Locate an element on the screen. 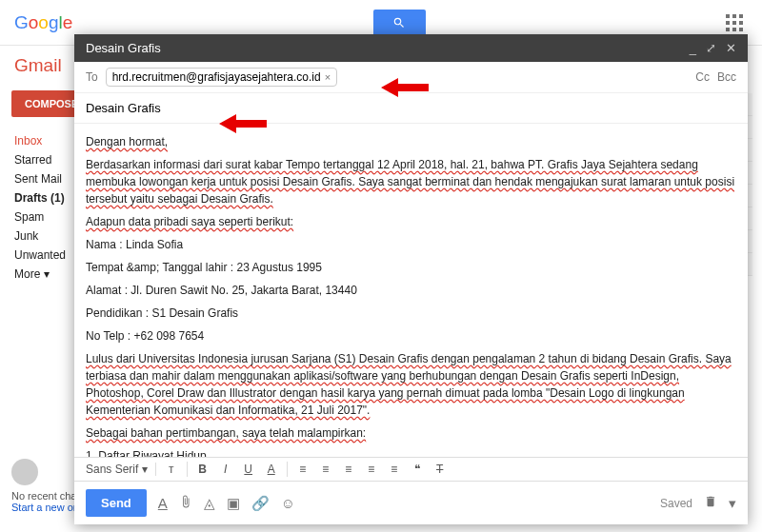 This screenshot has width=762, height=532. sidebar-item-junk: Junk is located at coordinates (40, 236).